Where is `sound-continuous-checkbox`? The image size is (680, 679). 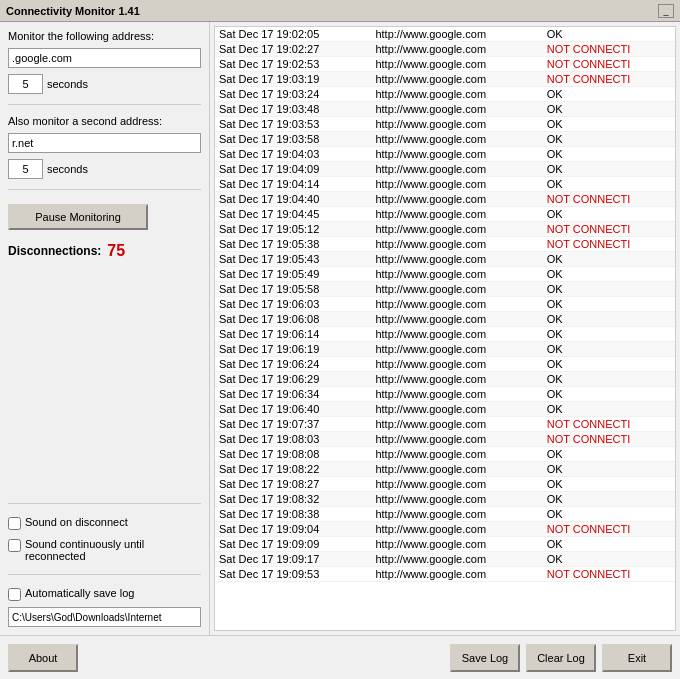
sound-continuous-checkbox is located at coordinates (14, 546).